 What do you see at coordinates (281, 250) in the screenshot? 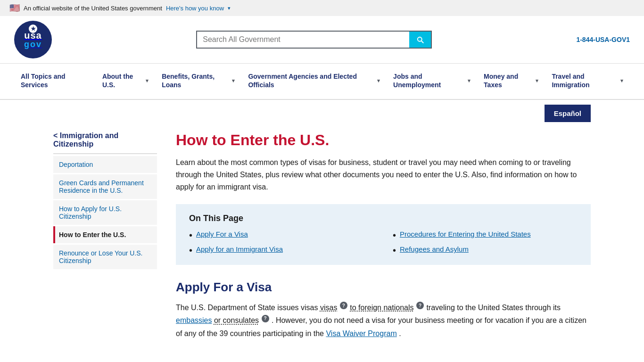
I see `on-this-page-item-immigrant-visa: Apply for an Immigrant Visa` at bounding box center [281, 250].